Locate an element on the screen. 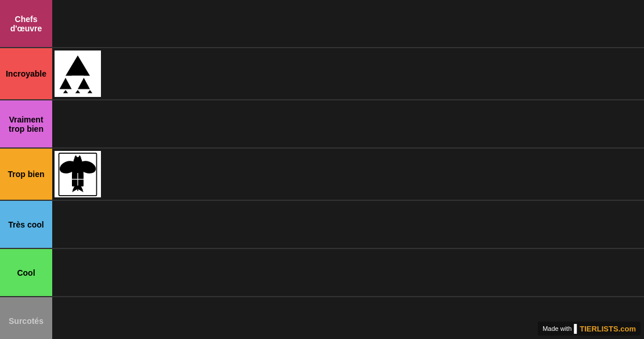  tier-content-cool is located at coordinates (348, 273).